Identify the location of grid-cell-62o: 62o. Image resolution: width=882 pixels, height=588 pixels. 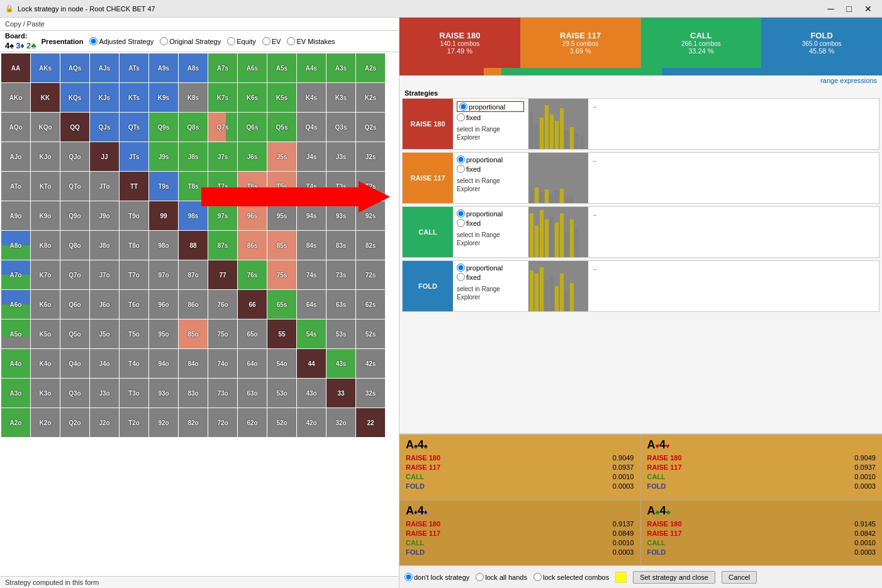
(252, 423).